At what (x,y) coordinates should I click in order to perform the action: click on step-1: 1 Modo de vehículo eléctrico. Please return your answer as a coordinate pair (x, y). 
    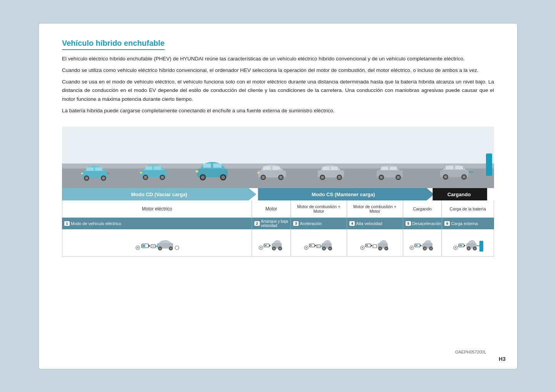
    Looking at the image, I should click on (157, 224).